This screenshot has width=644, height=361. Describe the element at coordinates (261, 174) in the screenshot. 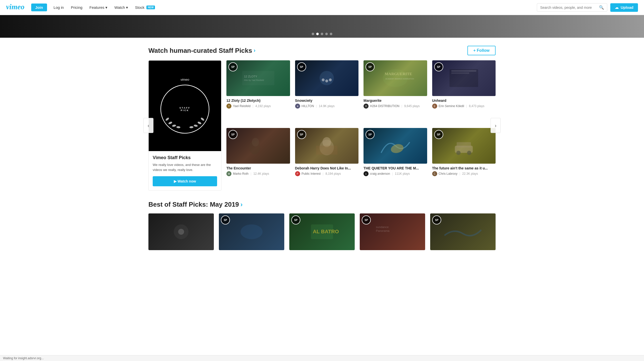

I see `play-count: 12.4K plays` at that location.